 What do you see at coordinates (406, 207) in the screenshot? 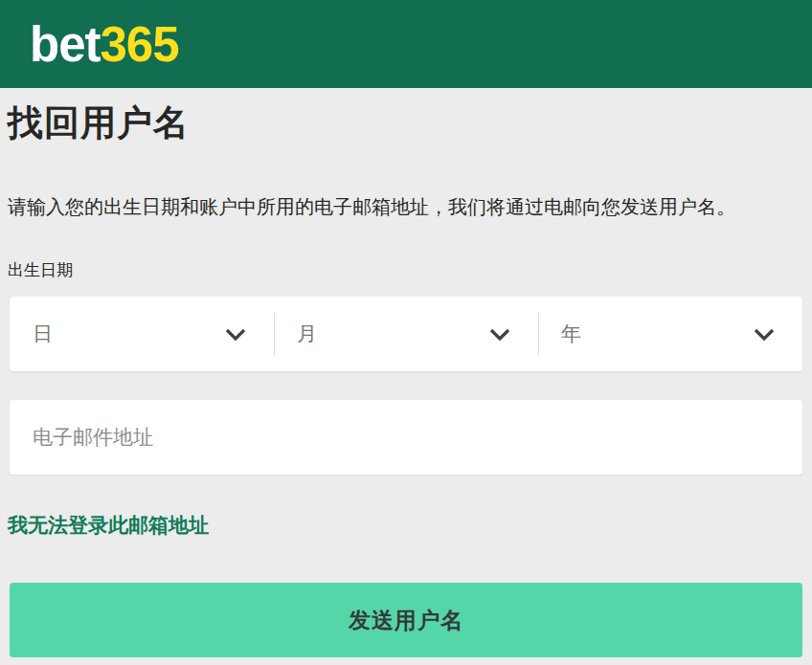
I see `instruction-text: 请输入您的出生日期和账户中所用的电子邮箱地址，我们将通过电邮向您发送用户名。` at bounding box center [406, 207].